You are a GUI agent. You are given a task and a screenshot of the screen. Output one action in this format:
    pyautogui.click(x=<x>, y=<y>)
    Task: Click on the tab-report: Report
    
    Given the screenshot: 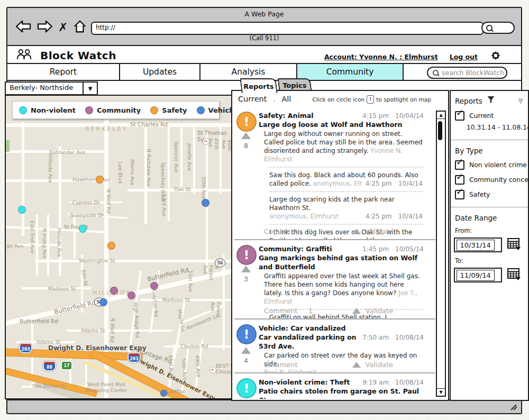 What is the action you would take?
    pyautogui.click(x=63, y=72)
    